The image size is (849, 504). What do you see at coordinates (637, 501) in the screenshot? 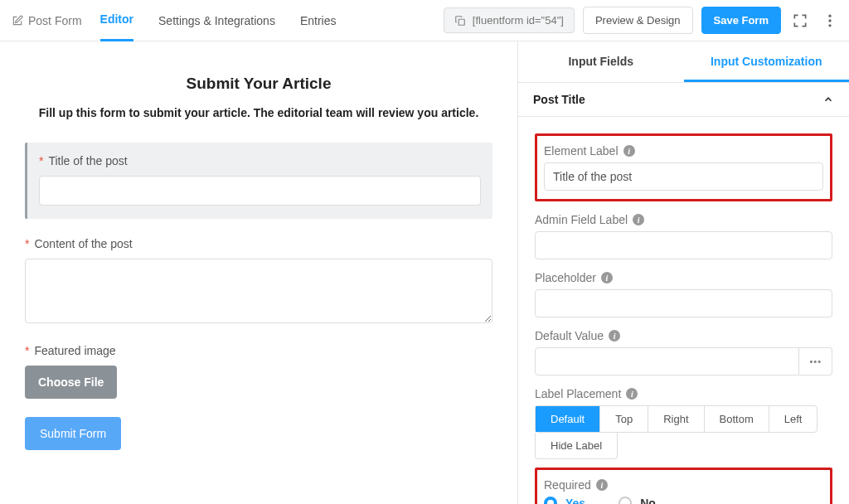
I see `required-no: No` at bounding box center [637, 501].